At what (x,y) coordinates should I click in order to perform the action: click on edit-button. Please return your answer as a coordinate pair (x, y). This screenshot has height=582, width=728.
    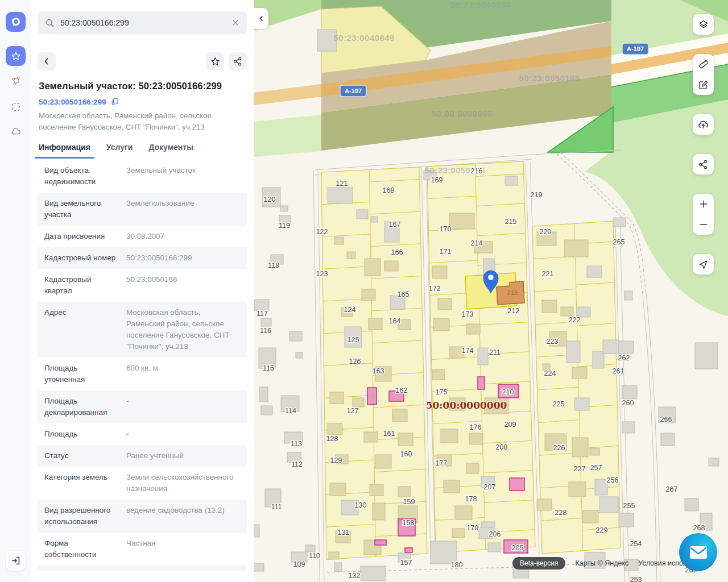
    Looking at the image, I should click on (703, 85).